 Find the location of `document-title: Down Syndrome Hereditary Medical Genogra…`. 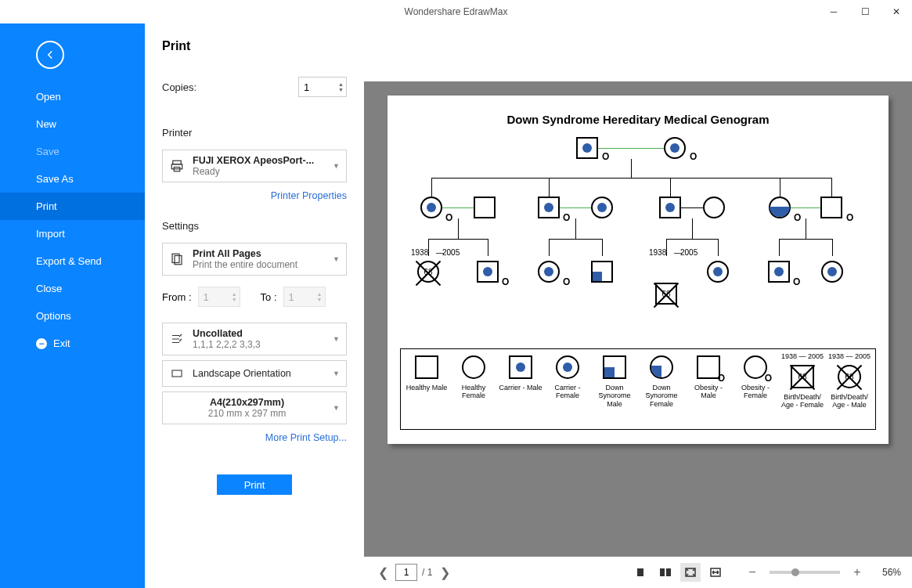

document-title: Down Syndrome Hereditary Medical Genogra… is located at coordinates (638, 119).